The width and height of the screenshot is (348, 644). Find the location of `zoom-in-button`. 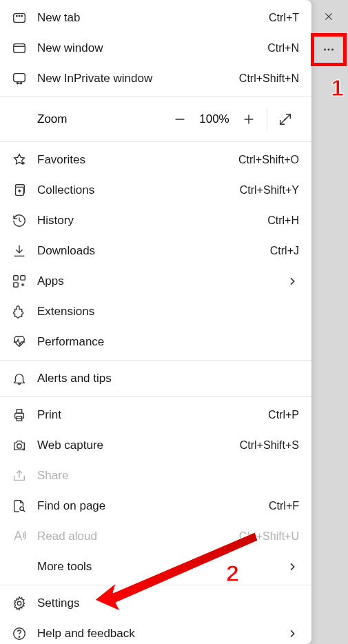

zoom-in-button is located at coordinates (249, 119).